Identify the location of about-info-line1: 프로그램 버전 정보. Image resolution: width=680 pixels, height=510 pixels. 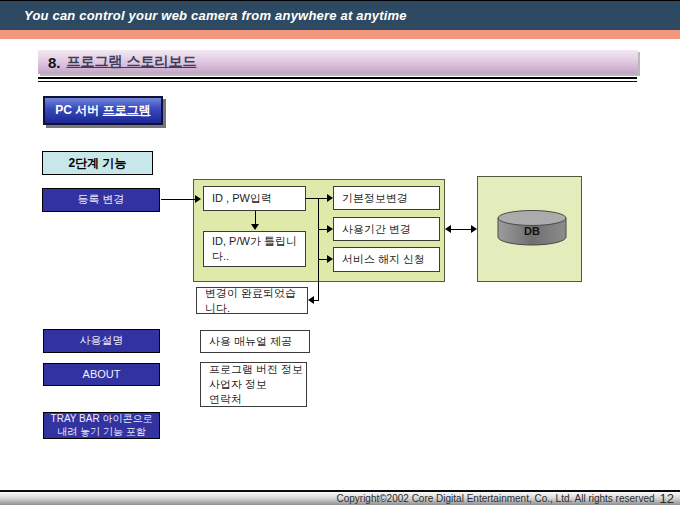
(256, 370).